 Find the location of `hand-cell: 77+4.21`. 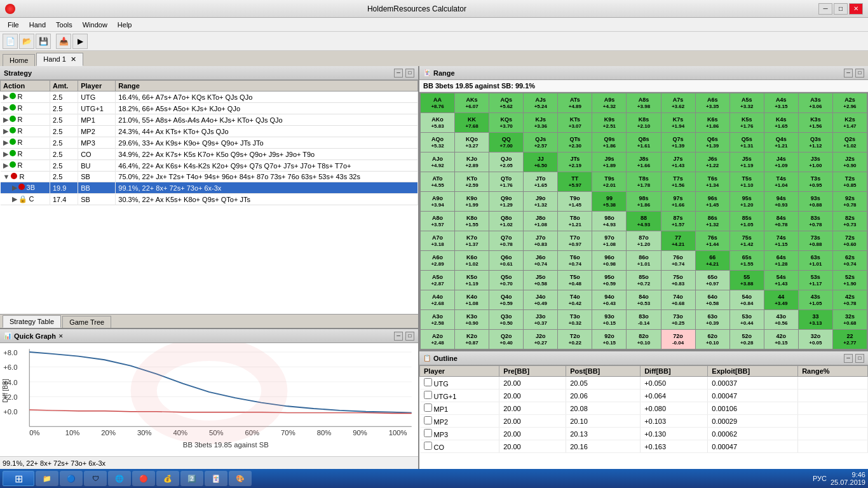

hand-cell: 77+4.21 is located at coordinates (679, 241).